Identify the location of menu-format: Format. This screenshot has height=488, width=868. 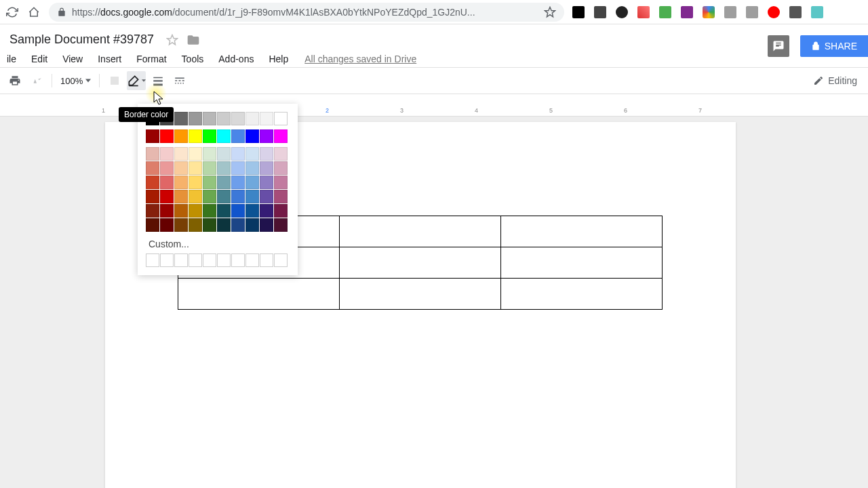
(151, 59).